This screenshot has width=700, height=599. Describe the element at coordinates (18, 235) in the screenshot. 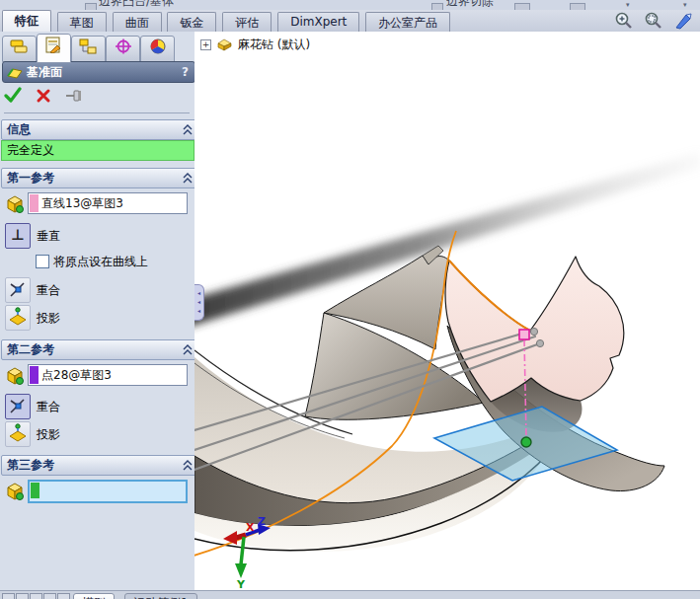

I see `perpendicular-icon: ⊥` at that location.